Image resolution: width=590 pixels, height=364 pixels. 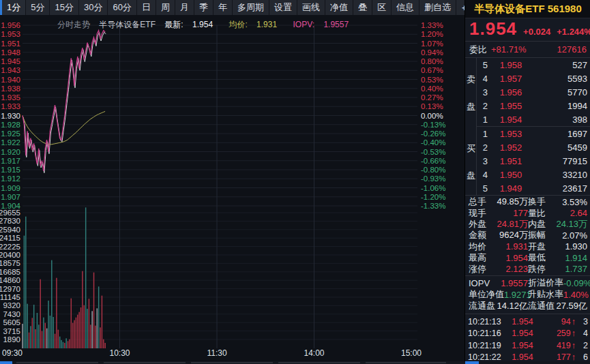 What do you see at coordinates (11, 142) in the screenshot?
I see `price-axis-label: 1.922` at bounding box center [11, 142].